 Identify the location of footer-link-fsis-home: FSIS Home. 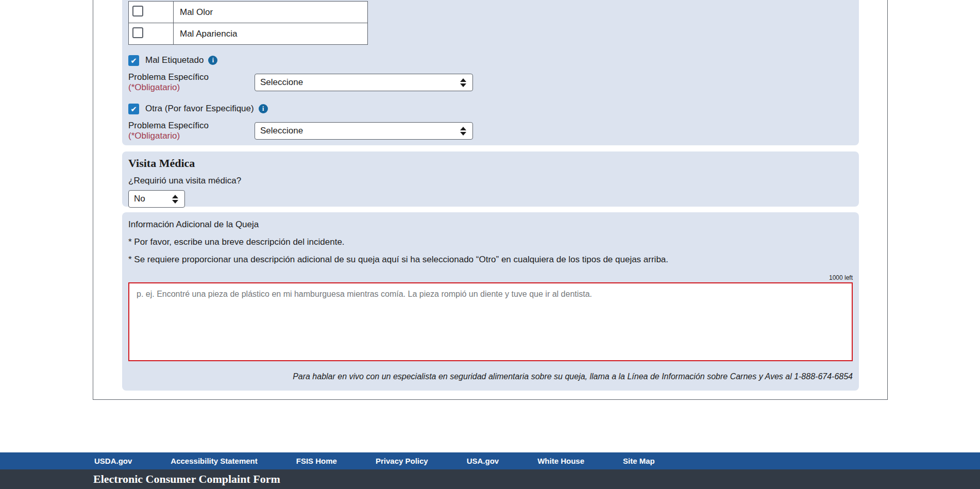
(316, 461).